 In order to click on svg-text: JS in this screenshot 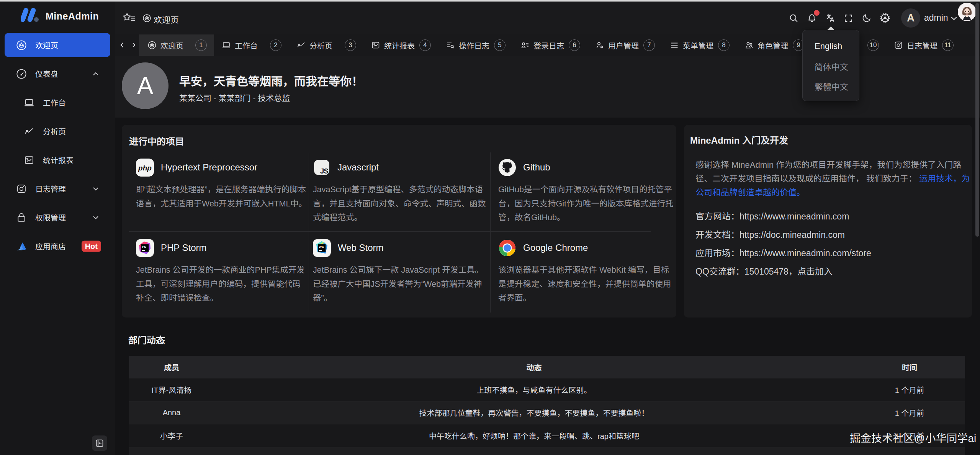, I will do `click(324, 171)`.